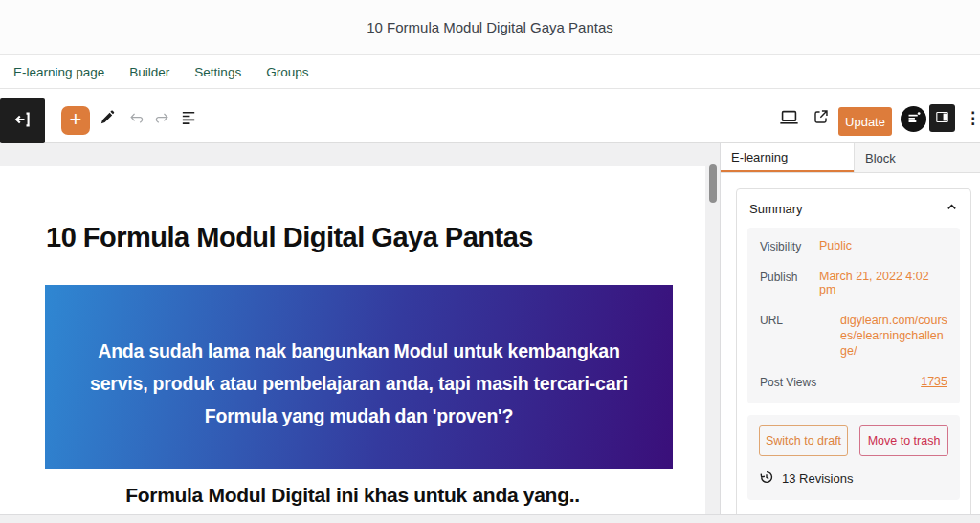 This screenshot has height=523, width=980. Describe the element at coordinates (107, 119) in the screenshot. I see `edit-mode-button` at that location.